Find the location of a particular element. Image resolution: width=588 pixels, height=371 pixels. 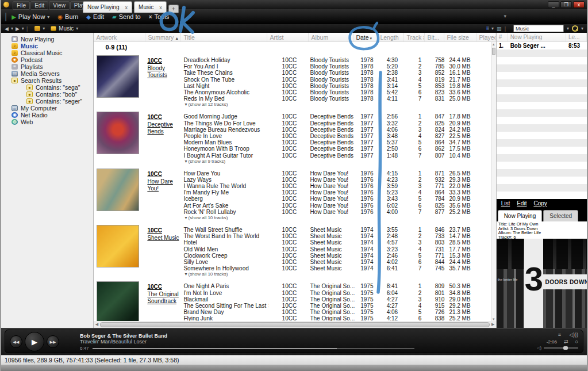

track-row: I Bought A Flat Guitar Tutor10CCDeceptiv… is located at coordinates (339, 155).